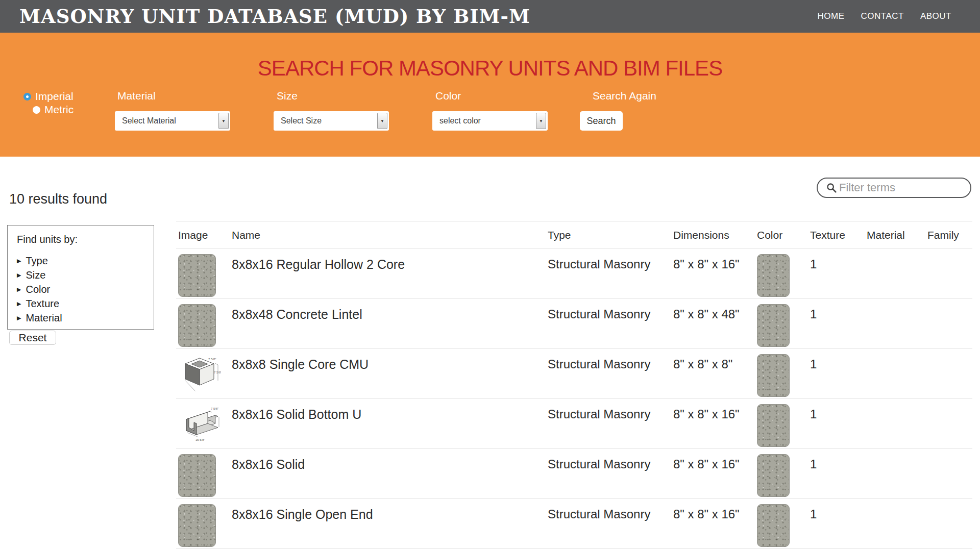 The width and height of the screenshot is (980, 551). I want to click on table-row: 8x8x16 Single Open End Structural Masonr…, so click(574, 524).